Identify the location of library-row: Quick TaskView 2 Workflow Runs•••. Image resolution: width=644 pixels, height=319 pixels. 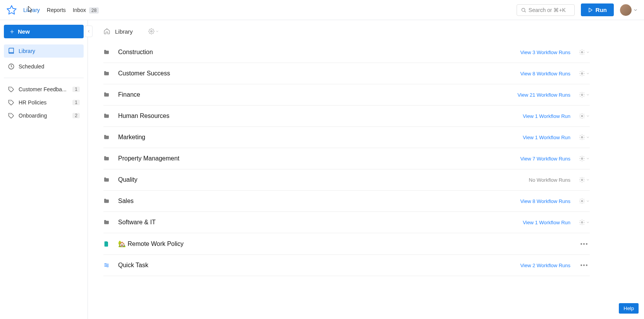
(347, 265).